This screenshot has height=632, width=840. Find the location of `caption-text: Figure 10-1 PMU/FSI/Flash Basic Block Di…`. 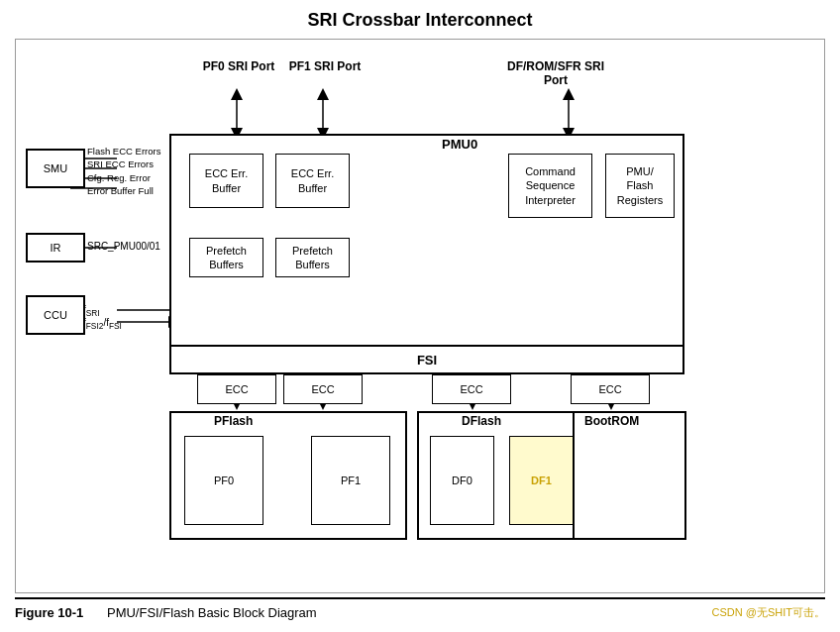

caption-text: Figure 10-1 PMU/FSI/Flash Basic Block Di… is located at coordinates (166, 612).